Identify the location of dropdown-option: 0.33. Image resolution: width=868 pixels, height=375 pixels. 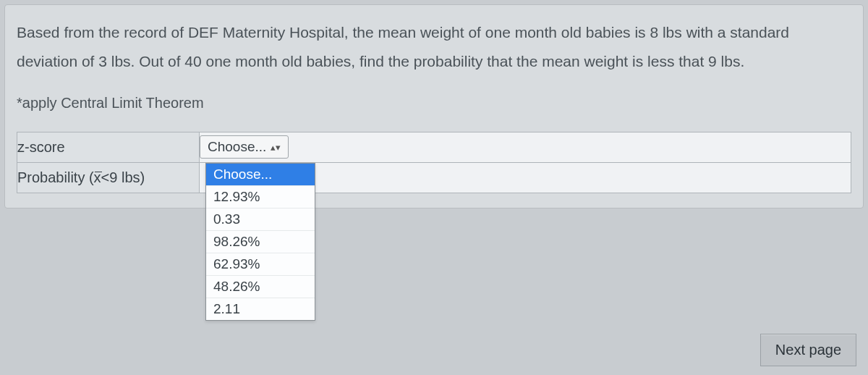
(260, 220).